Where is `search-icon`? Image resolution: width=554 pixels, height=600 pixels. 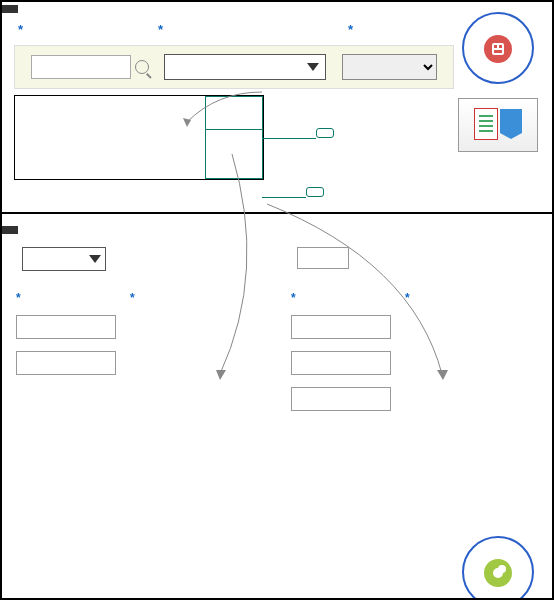 search-icon is located at coordinates (142, 67).